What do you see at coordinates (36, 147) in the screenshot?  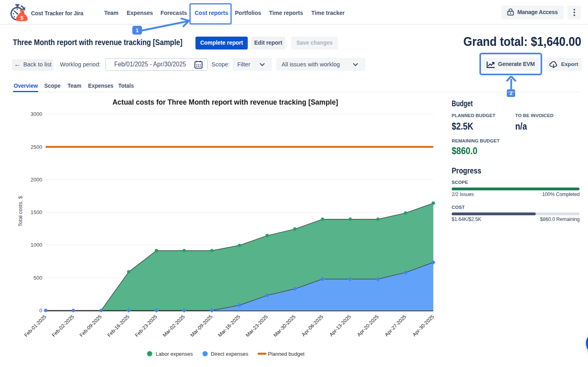 I see `svg-text: 2500` at bounding box center [36, 147].